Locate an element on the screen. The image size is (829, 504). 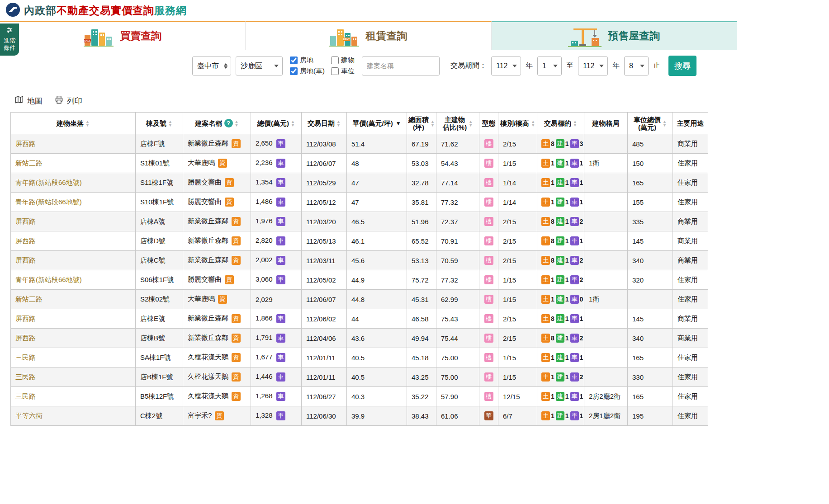
table-row: 新站三路S2棟02號大華鹿鳴資2,029112/06/0744.845.3162… is located at coordinates (360, 299).